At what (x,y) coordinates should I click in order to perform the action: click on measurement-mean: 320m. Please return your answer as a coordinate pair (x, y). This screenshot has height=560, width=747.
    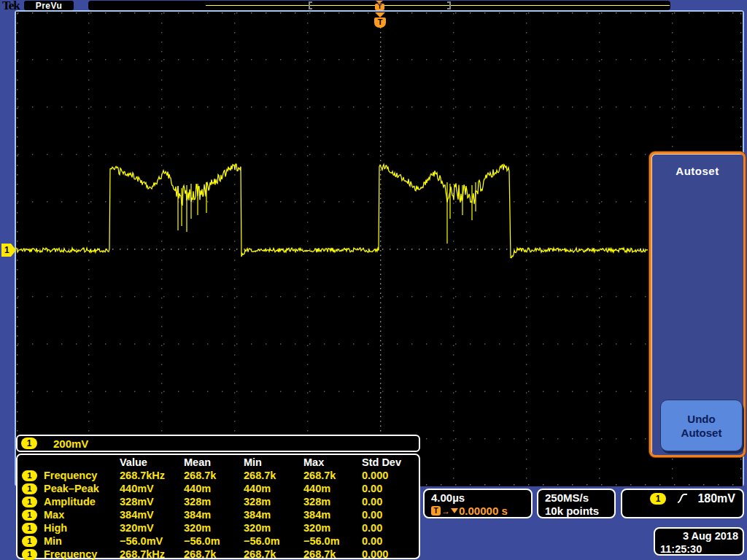
    Looking at the image, I should click on (214, 528).